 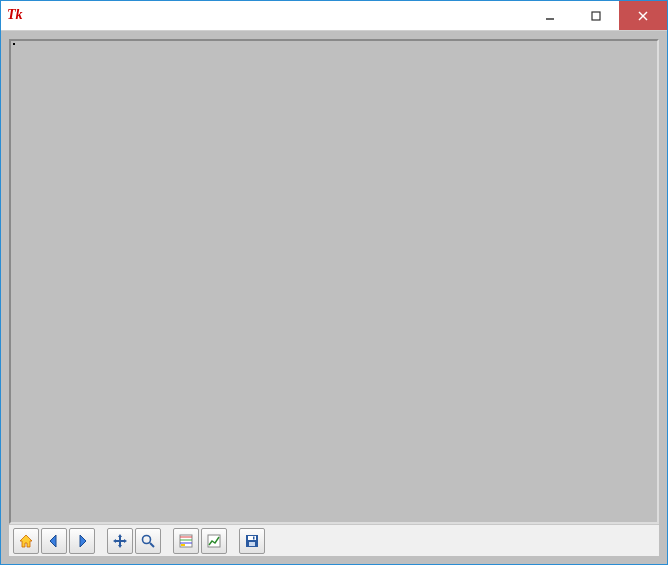 I want to click on plot-axes, so click(x=14, y=44).